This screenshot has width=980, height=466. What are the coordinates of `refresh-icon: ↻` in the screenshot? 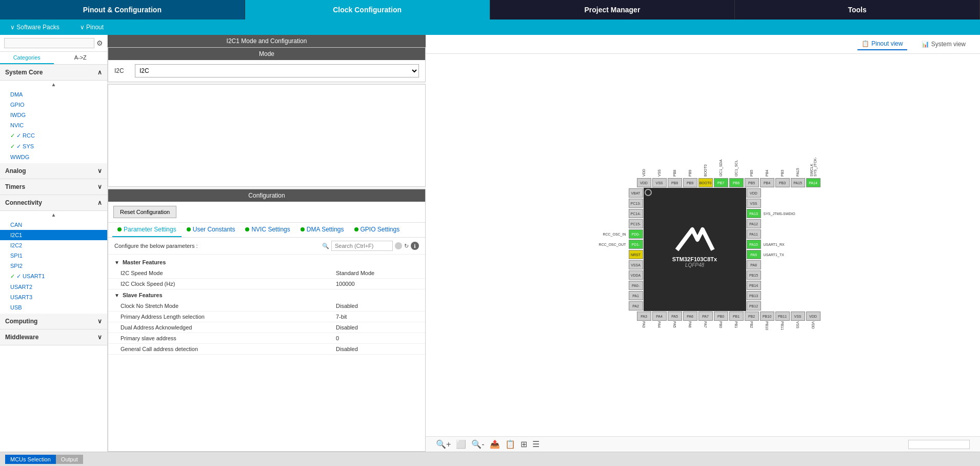 It's located at (406, 246).